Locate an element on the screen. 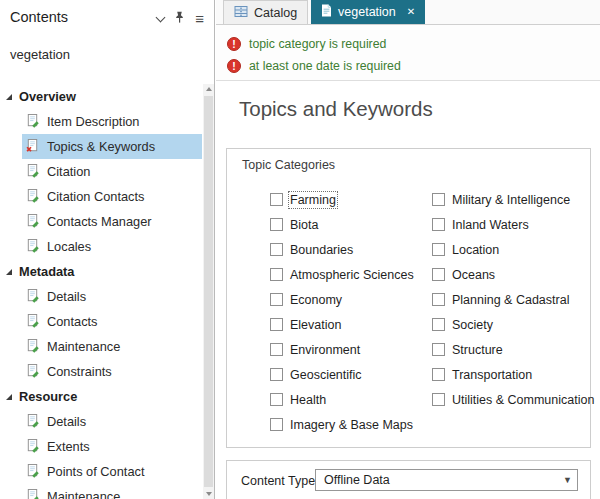  validation-message: ! at least one date is required is located at coordinates (414, 66).